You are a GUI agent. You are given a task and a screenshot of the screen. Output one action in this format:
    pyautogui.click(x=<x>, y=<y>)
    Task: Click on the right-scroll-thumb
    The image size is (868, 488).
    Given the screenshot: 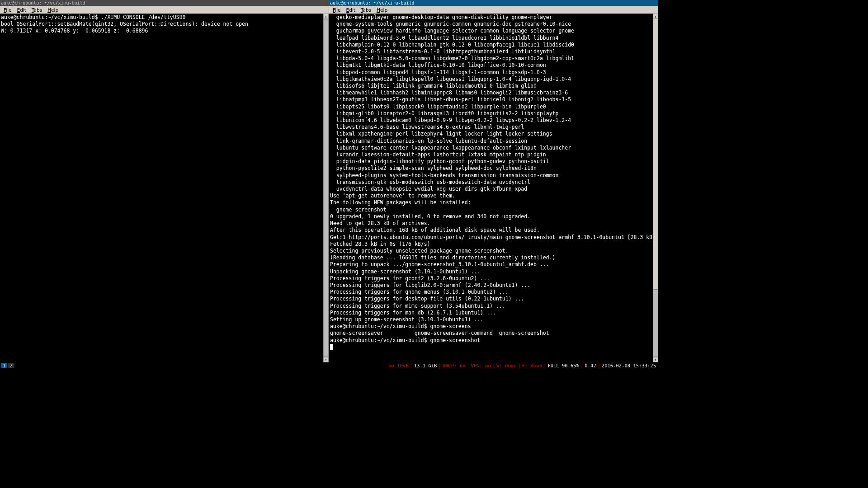 What is the action you would take?
    pyautogui.click(x=656, y=323)
    